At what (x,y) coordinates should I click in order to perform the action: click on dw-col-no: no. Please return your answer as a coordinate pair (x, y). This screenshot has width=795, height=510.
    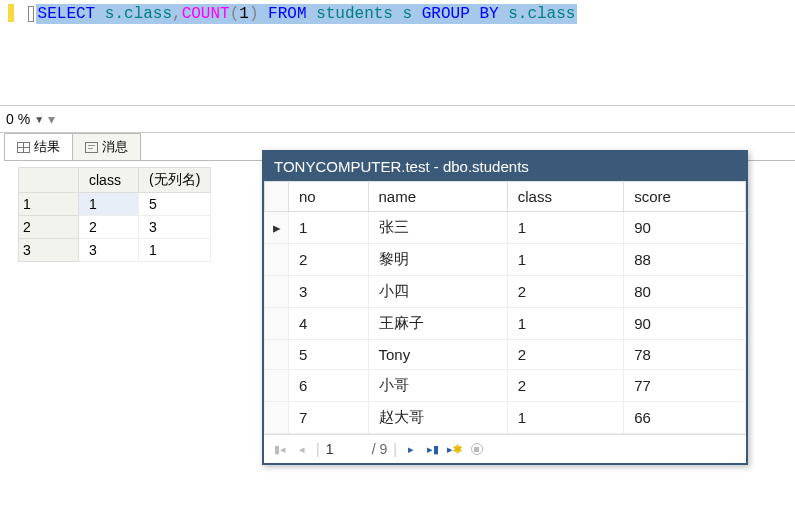
    Looking at the image, I should click on (329, 197).